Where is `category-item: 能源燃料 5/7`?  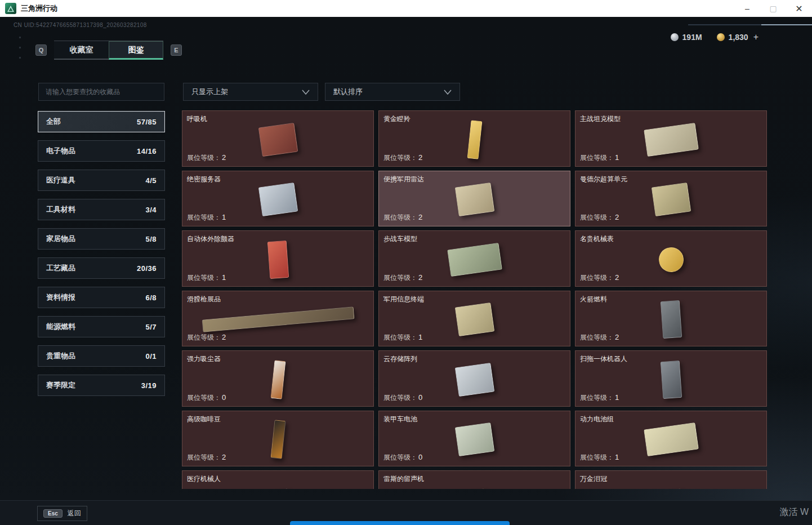
category-item: 能源燃料 5/7 is located at coordinates (101, 327).